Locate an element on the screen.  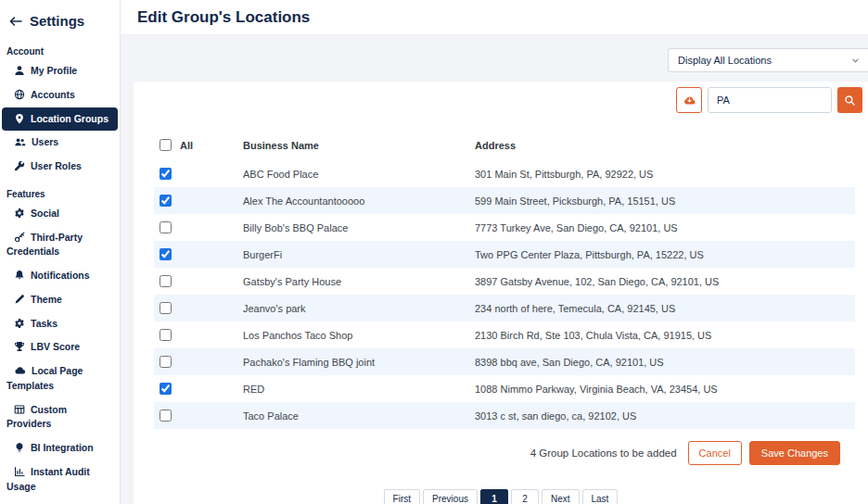
page-button-previous: Previous is located at coordinates (451, 497).